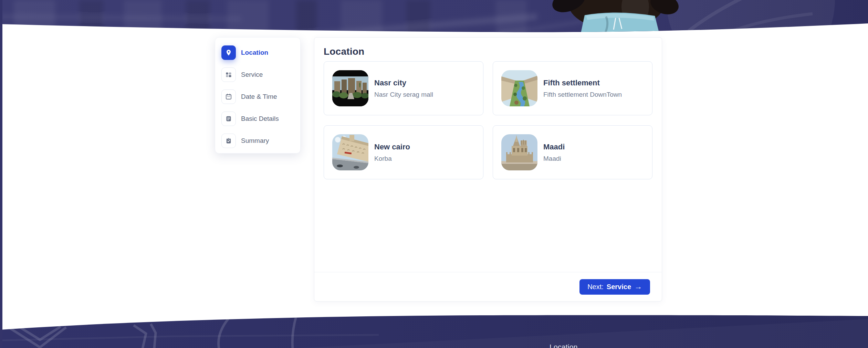 This screenshot has width=868, height=348. What do you see at coordinates (615, 287) in the screenshot?
I see `next-service-button: Next: Service →` at bounding box center [615, 287].